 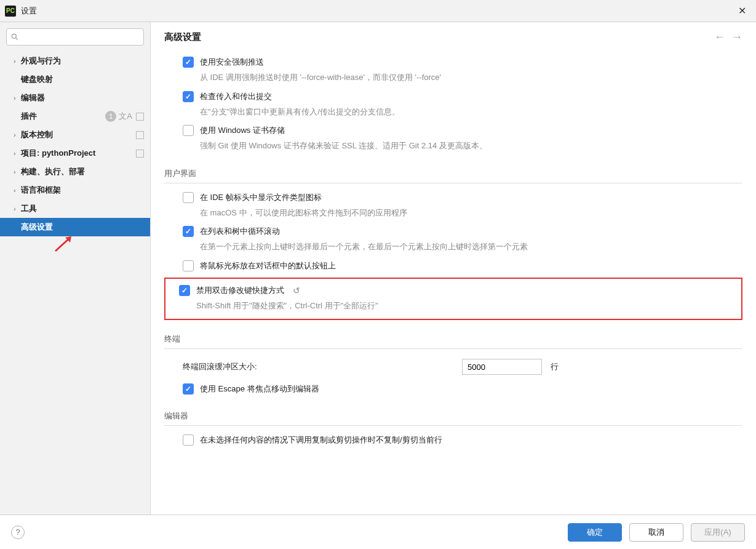 I want to click on setting-label: 检查传入和传出提交, so click(x=236, y=97).